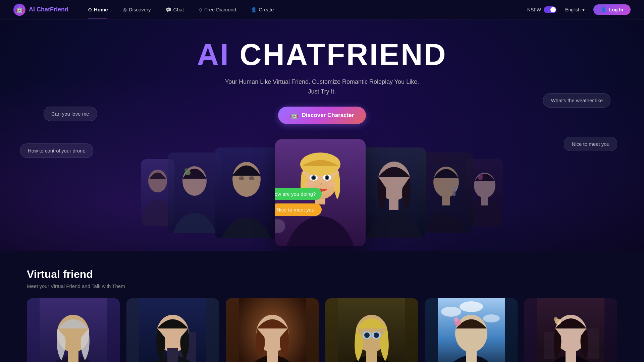 This screenshot has width=644, height=362. What do you see at coordinates (101, 9) in the screenshot?
I see `nav-label-home: Home` at bounding box center [101, 9].